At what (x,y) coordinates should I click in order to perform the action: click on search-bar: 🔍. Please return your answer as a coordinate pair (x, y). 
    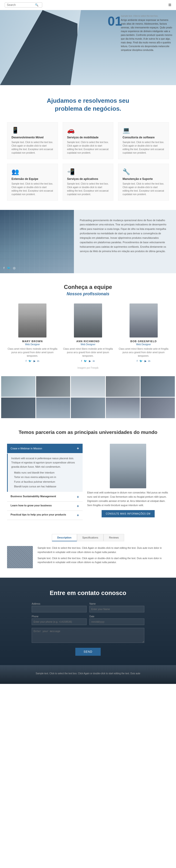
    Looking at the image, I should click on (24, 5).